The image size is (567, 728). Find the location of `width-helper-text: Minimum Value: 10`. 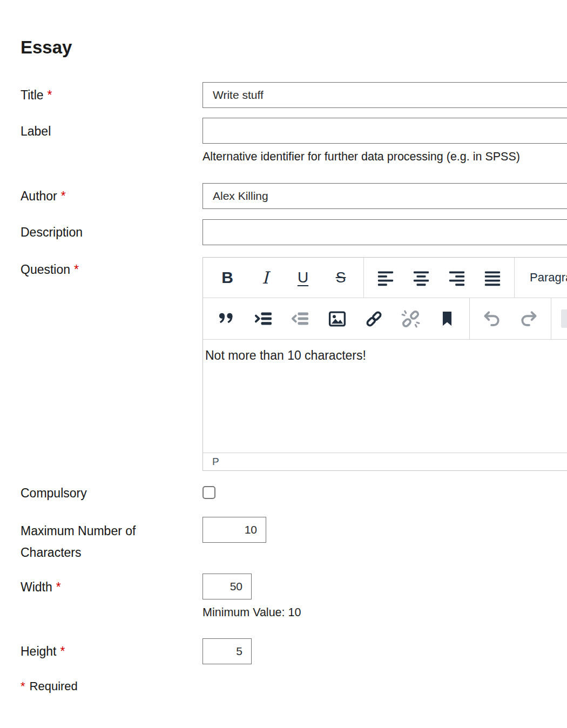

width-helper-text: Minimum Value: 10 is located at coordinates (384, 612).